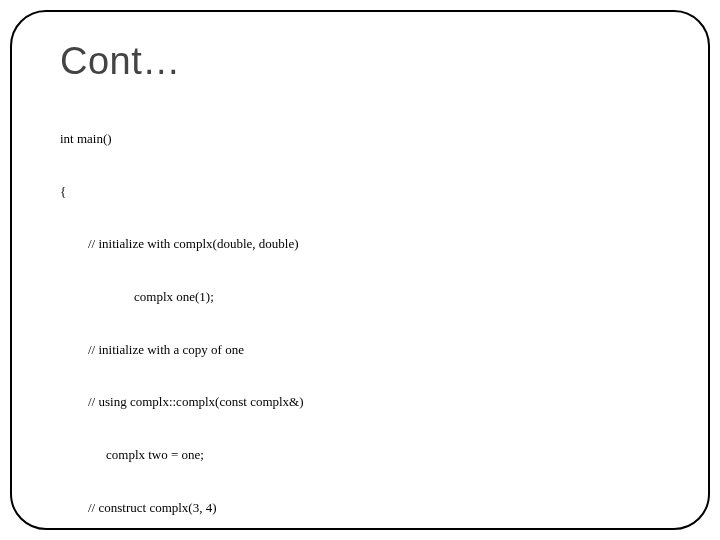 The width and height of the screenshot is (720, 540). What do you see at coordinates (397, 297) in the screenshot?
I see `code-line: complx one(1);` at bounding box center [397, 297].